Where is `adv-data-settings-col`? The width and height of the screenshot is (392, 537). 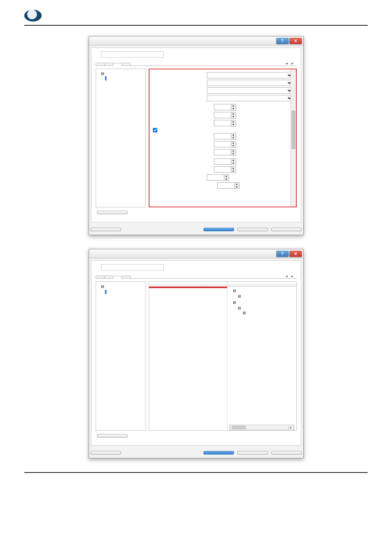 adv-data-settings-col is located at coordinates (188, 356).